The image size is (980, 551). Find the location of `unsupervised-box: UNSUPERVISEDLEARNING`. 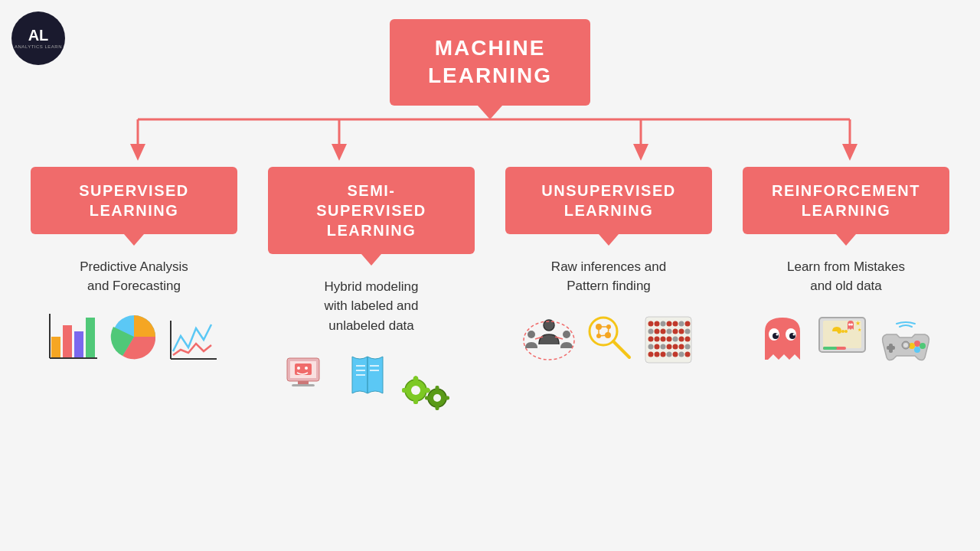

unsupervised-box: UNSUPERVISEDLEARNING is located at coordinates (609, 201).